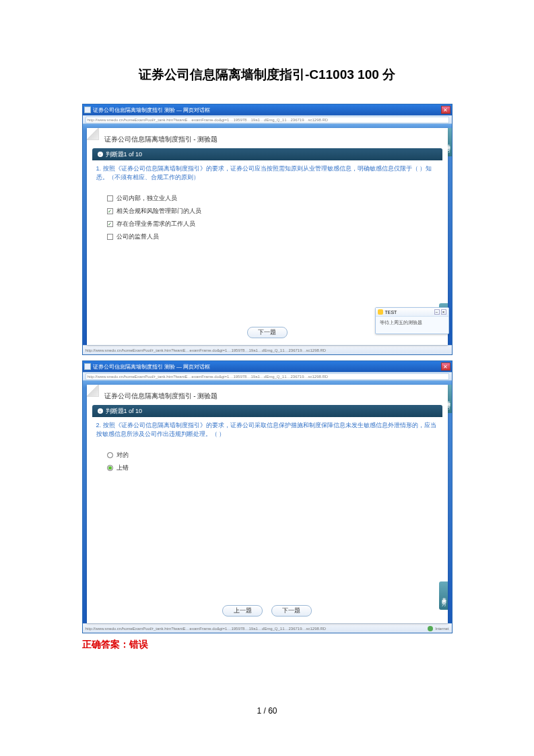  Describe the element at coordinates (391, 313) in the screenshot. I see `popup-title: TEST` at that location.